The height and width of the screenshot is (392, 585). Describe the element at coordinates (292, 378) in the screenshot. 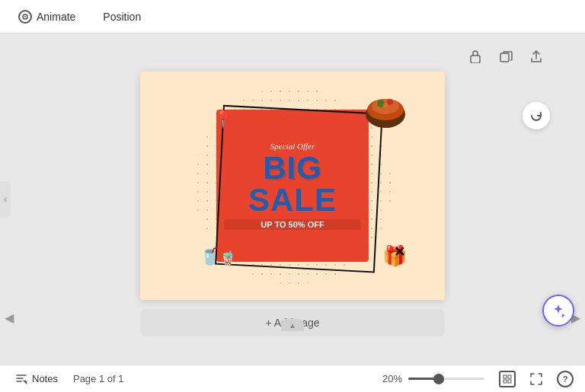

I see `bottom-bar: Notes Page 1 of 1 20%` at that location.